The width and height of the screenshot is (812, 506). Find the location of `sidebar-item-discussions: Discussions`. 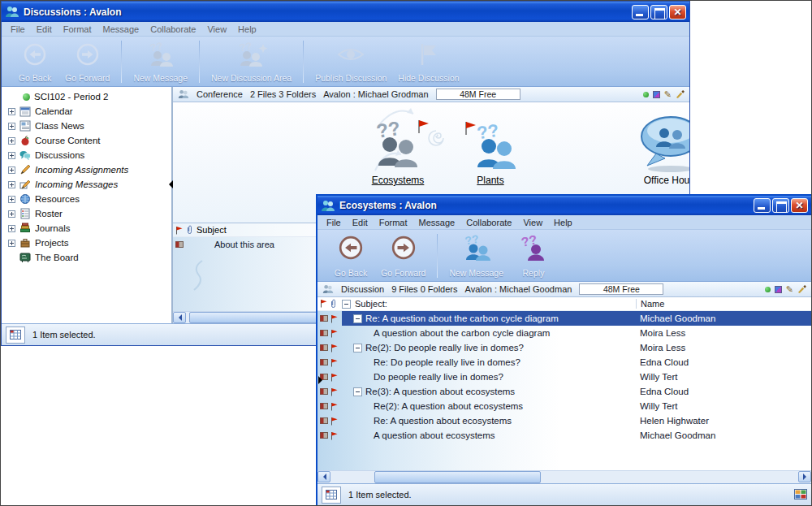

sidebar-item-discussions: Discussions is located at coordinates (86, 155).